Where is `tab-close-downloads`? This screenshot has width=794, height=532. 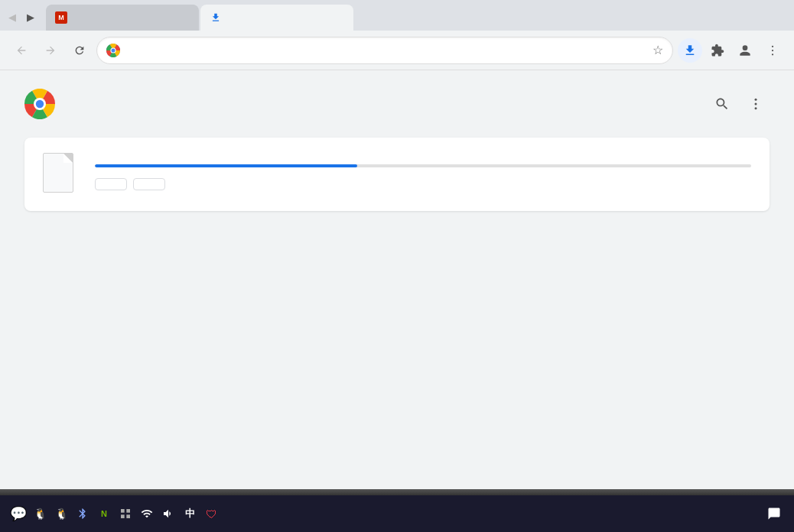 tab-close-downloads is located at coordinates (338, 18).